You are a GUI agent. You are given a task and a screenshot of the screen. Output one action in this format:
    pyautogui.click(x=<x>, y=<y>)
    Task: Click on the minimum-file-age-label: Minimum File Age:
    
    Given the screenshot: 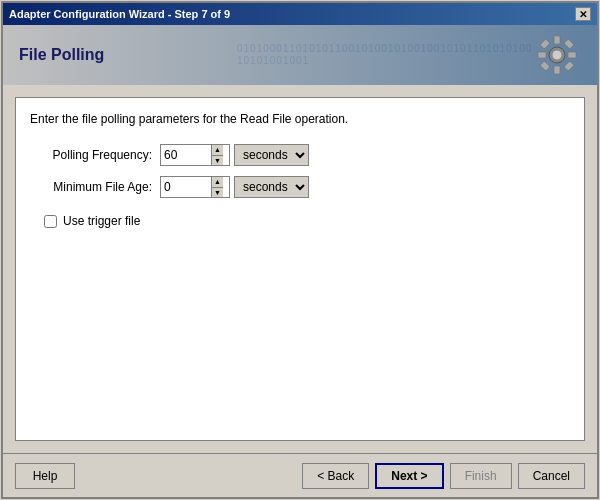 What is the action you would take?
    pyautogui.click(x=95, y=187)
    